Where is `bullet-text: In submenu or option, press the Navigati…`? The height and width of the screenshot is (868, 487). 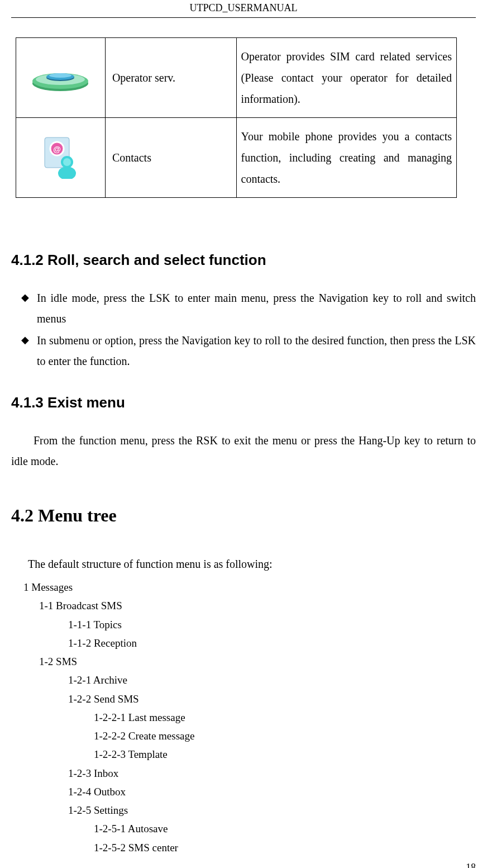
bullet-text: In submenu or option, press the Navigati… is located at coordinates (256, 351).